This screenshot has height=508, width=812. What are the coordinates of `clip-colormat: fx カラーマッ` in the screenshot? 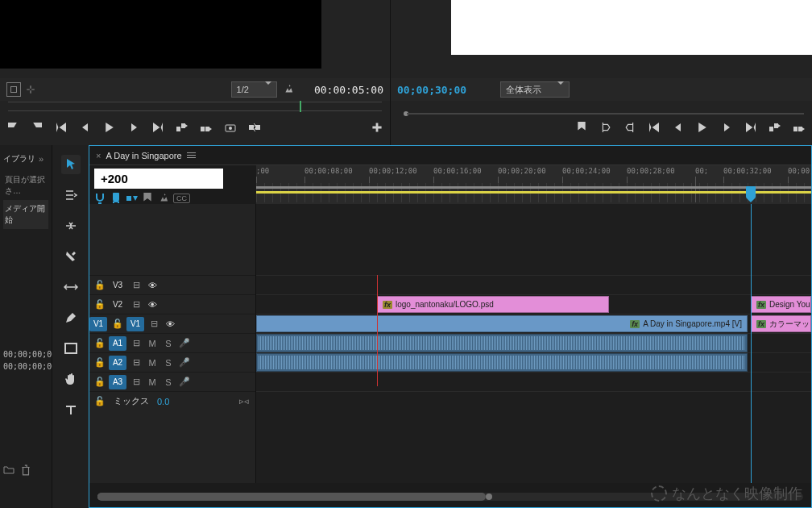 It's located at (781, 324).